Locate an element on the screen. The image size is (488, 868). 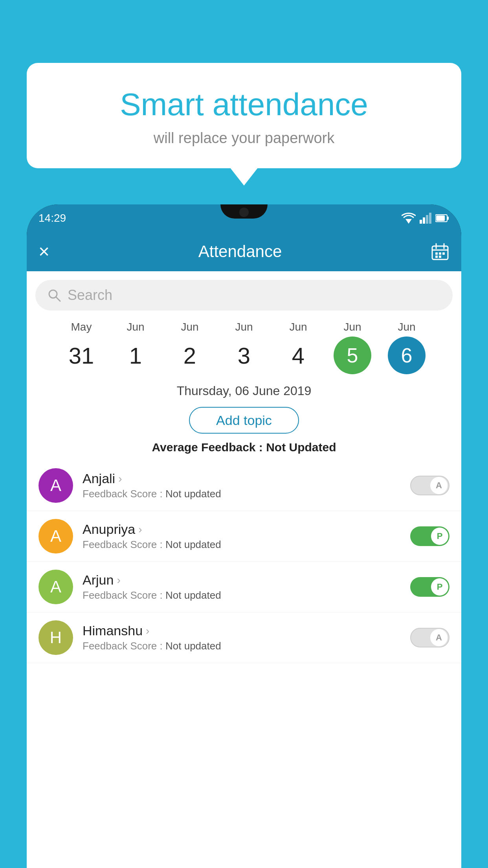
date-day-1: 1 is located at coordinates (136, 355).